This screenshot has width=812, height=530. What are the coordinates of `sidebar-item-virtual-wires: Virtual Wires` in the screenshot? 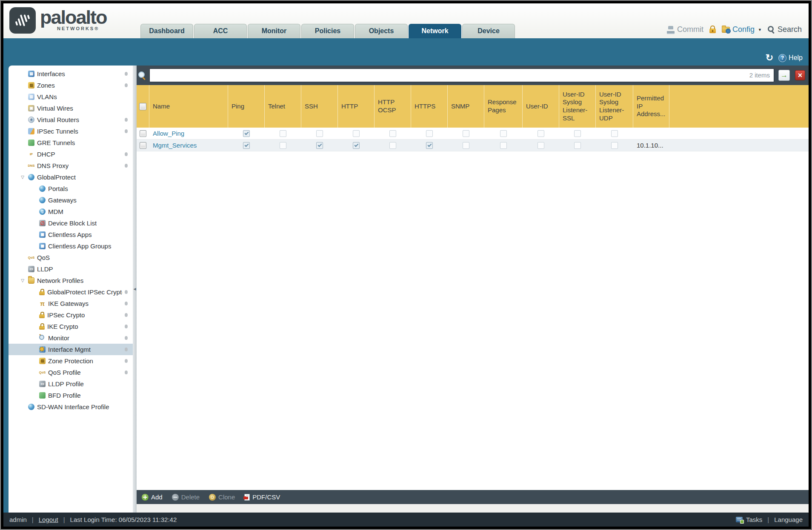 It's located at (71, 108).